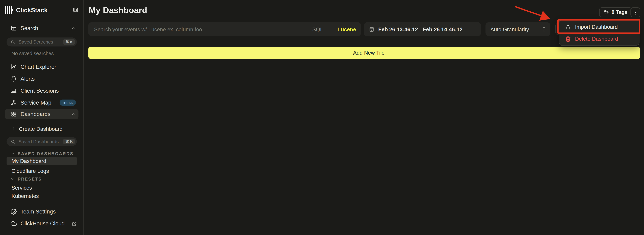 The width and height of the screenshot is (644, 235). What do you see at coordinates (620, 12) in the screenshot?
I see `tags-count-label: 0 Tags` at bounding box center [620, 12].